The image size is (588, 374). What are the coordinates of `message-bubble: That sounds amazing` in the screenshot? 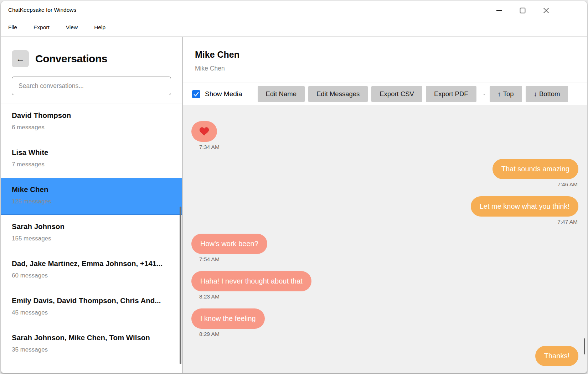 It's located at (535, 169).